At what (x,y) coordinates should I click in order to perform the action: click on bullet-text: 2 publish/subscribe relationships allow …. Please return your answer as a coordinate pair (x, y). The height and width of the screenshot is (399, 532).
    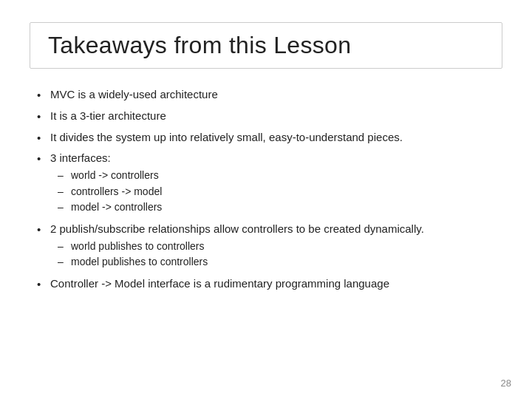
    Looking at the image, I should click on (276, 246).